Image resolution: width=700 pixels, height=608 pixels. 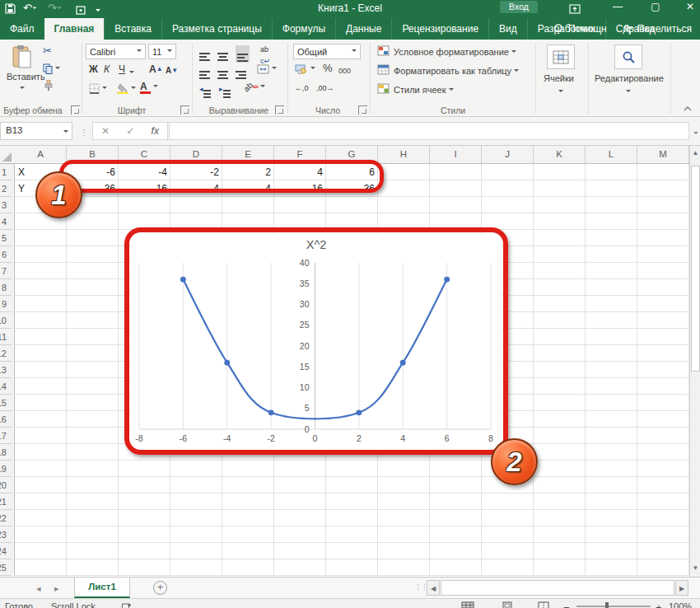 I want to click on editing-button: Редактирование, so click(x=629, y=78).